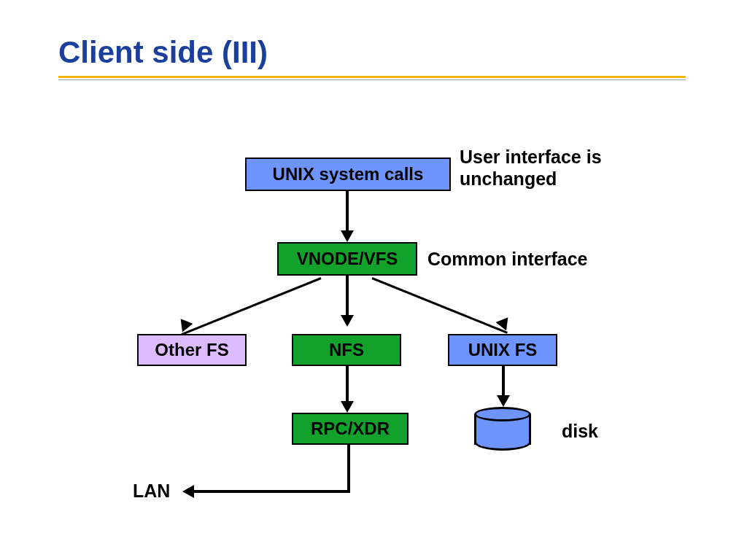 The width and height of the screenshot is (747, 560). Describe the element at coordinates (251, 306) in the screenshot. I see `arrow-vnode-to-otherfs-shaft` at that location.